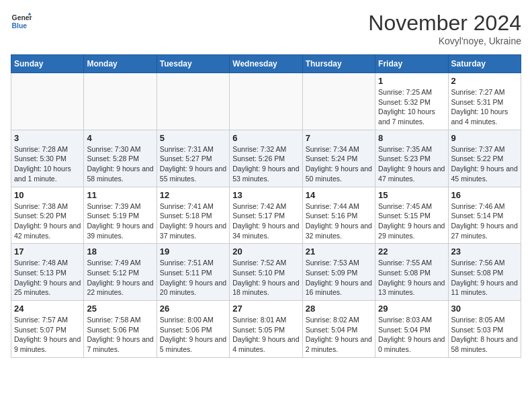 This screenshot has width=532, height=411. I want to click on day-cell: 10Sunrise: 7:38 AM Sunset: 5:20 PM Dayli…, so click(48, 215).